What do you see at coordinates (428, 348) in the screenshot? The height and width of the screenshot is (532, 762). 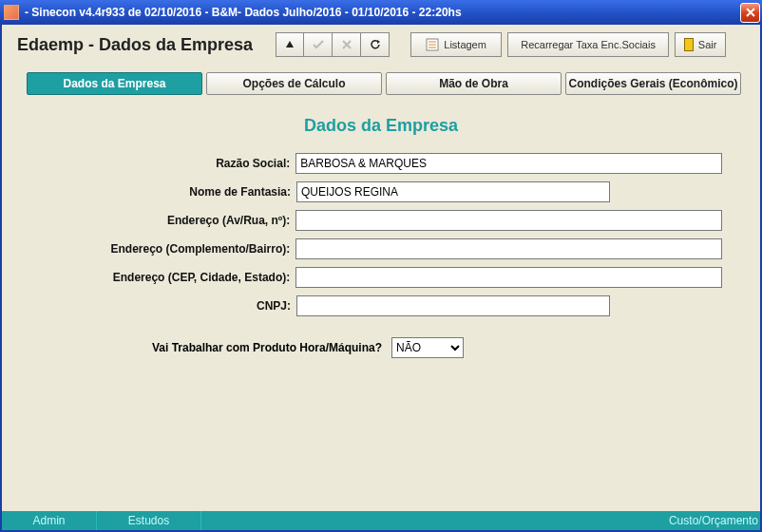 I see `select-hora-maquina: NÃOSIM` at bounding box center [428, 348].